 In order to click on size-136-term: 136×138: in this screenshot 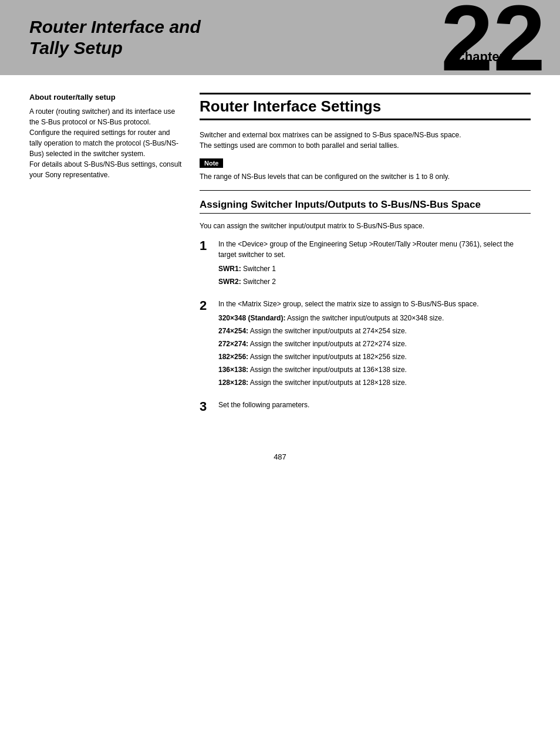, I will do `click(234, 370)`.